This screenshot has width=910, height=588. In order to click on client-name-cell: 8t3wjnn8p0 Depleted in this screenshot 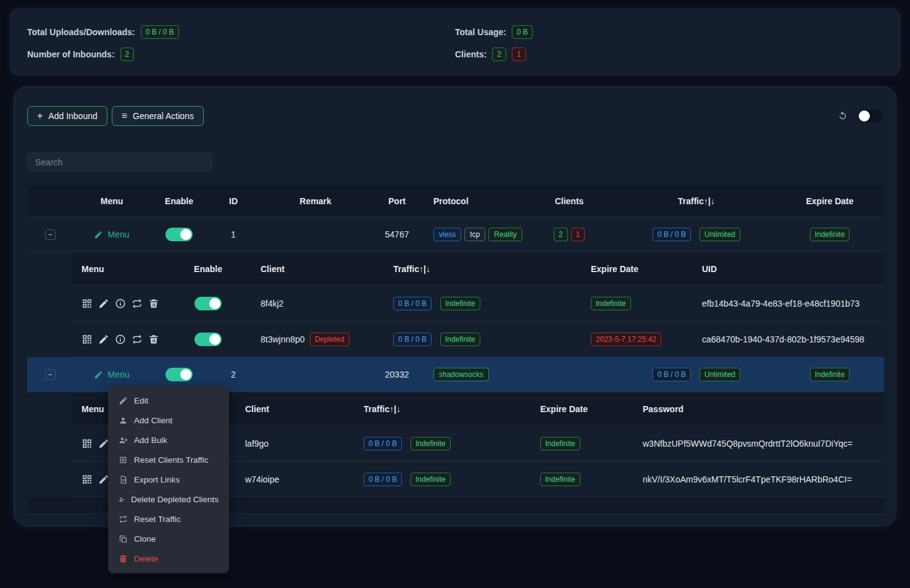, I will do `click(310, 339)`.